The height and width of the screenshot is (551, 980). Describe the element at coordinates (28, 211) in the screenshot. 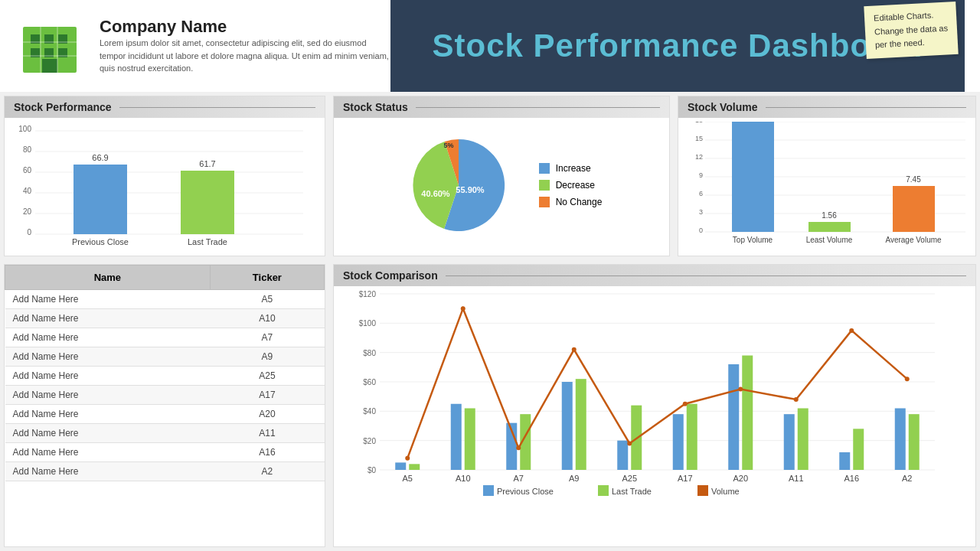

I see `svg-text: 20` at that location.